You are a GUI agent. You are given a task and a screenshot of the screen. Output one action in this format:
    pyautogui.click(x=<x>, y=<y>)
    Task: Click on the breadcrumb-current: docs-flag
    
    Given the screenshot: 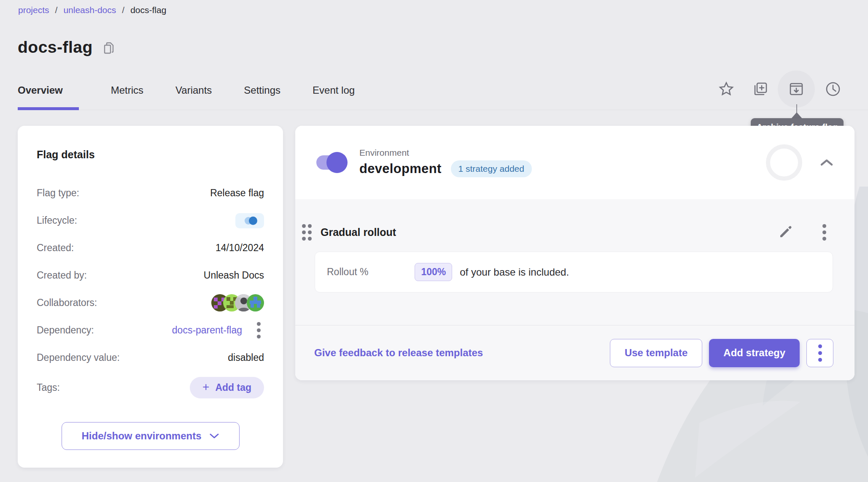 What is the action you would take?
    pyautogui.click(x=148, y=10)
    